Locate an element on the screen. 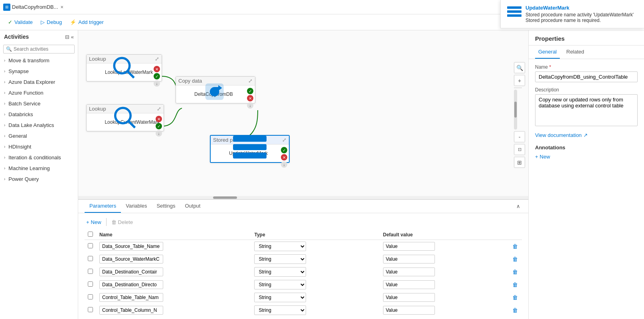 Image resolution: width=644 pixels, height=319 pixels. node-storedproc: Stored procedure ⤢ UpdateWaterMark ✓ is located at coordinates (250, 149).